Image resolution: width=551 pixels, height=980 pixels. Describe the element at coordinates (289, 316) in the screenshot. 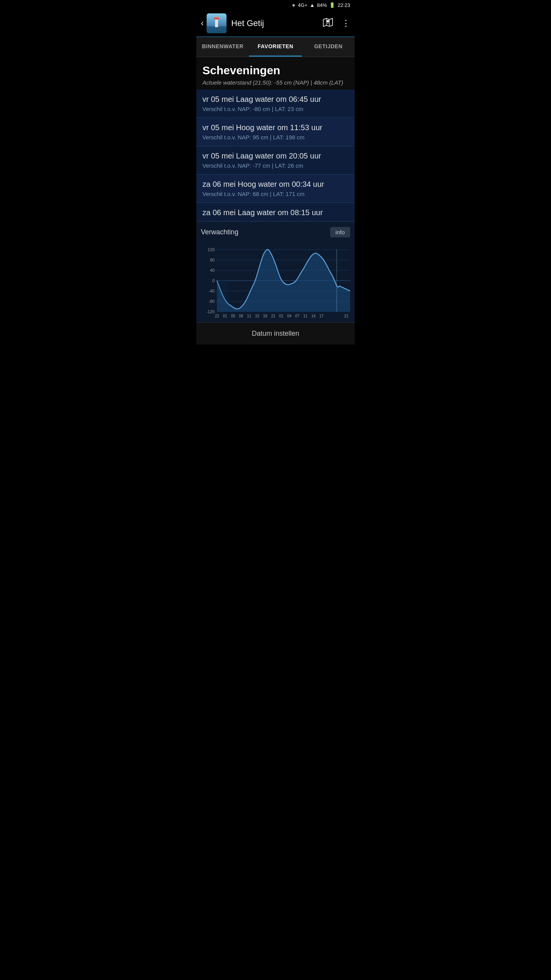

I see `svg-text: 04` at that location.